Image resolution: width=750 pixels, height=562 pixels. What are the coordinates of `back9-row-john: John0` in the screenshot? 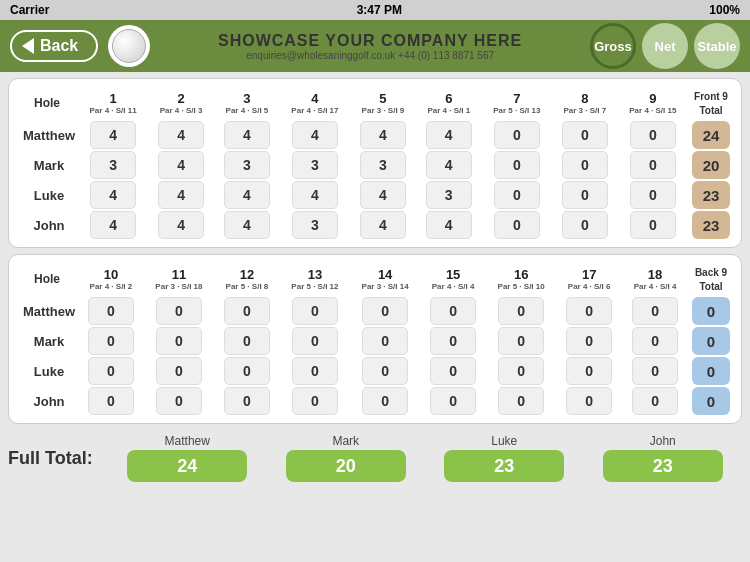 It's located at (375, 401).